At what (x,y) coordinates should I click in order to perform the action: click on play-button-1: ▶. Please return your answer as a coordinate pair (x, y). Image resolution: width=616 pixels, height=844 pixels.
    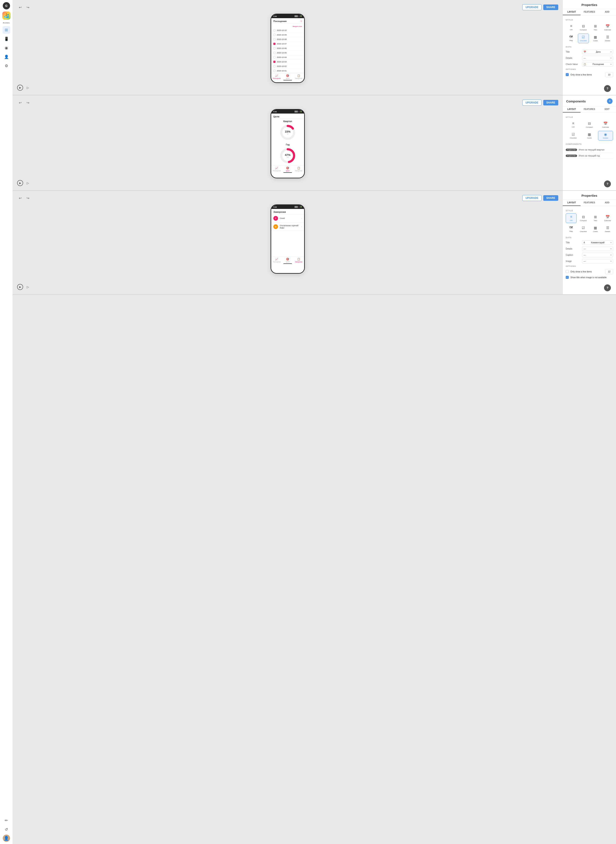
    Looking at the image, I should click on (20, 88).